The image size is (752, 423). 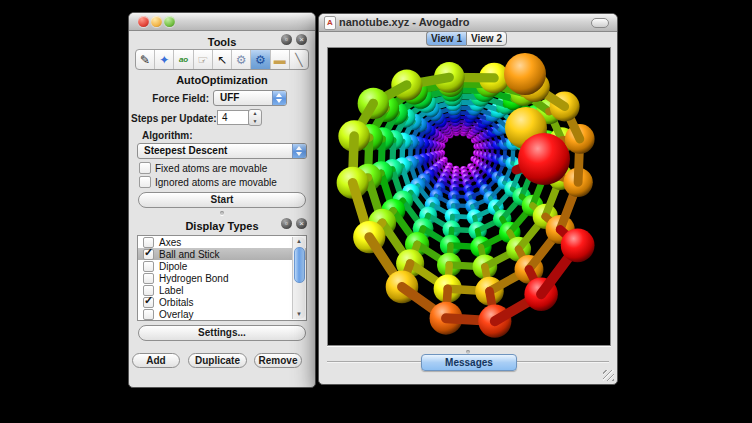 What do you see at coordinates (446, 38) in the screenshot?
I see `tab-view-1: View 1` at bounding box center [446, 38].